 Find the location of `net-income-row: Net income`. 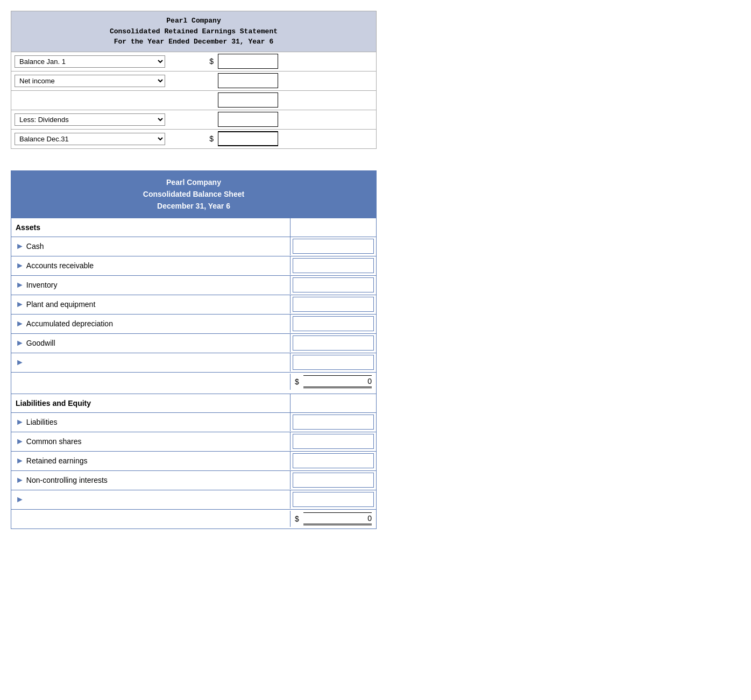

net-income-row: Net income is located at coordinates (194, 81).